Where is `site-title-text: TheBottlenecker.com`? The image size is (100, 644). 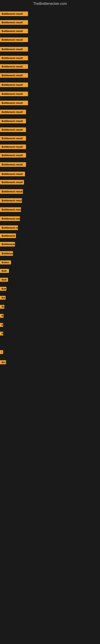
site-title-text: TheBottlenecker.com is located at coordinates (50, 4).